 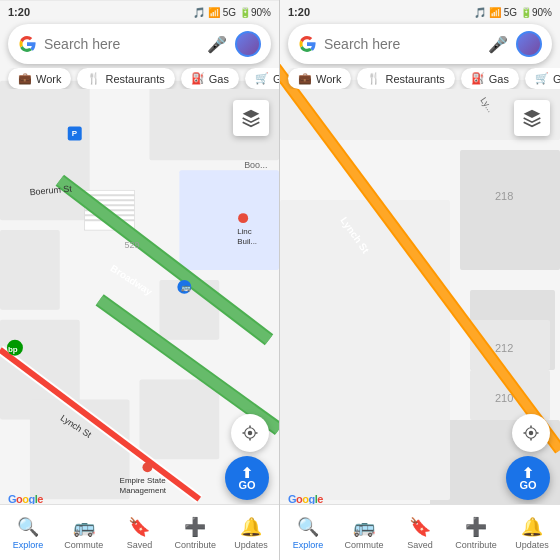 What do you see at coordinates (247, 242) in the screenshot?
I see `svg-text: Buil...` at bounding box center [247, 242].